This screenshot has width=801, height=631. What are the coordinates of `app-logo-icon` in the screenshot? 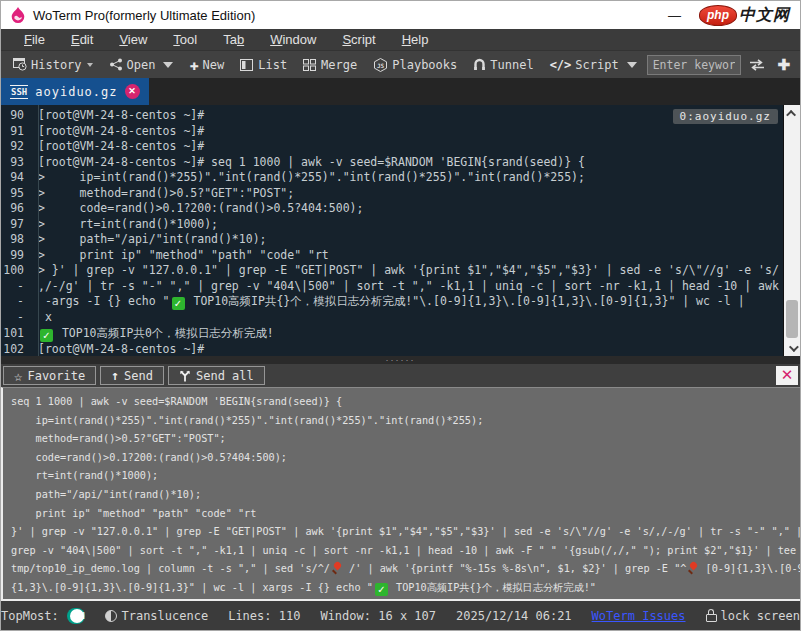 It's located at (18, 15).